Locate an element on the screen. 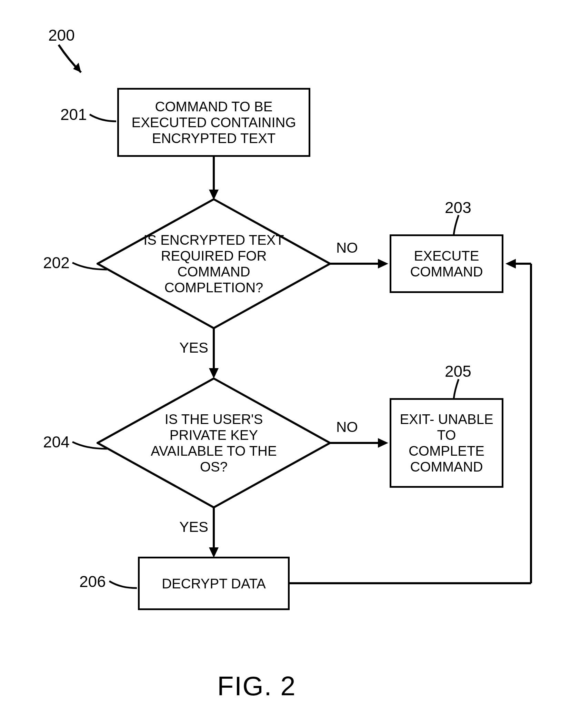 This screenshot has width=571, height=728. ref-201-label: 201 is located at coordinates (74, 114).